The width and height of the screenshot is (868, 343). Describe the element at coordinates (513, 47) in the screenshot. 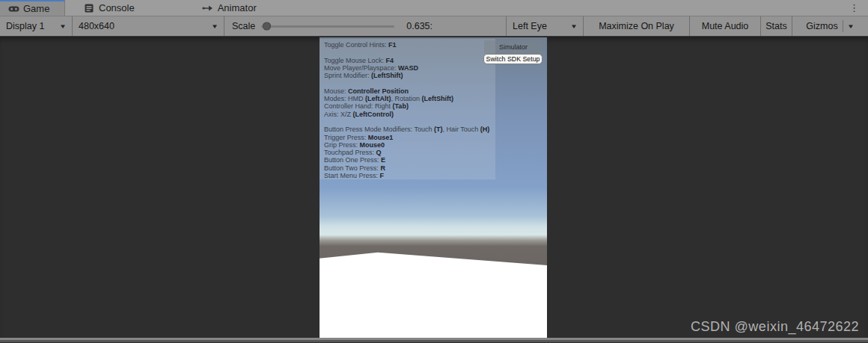

I see `simulator-overlay-label: Simulator` at that location.